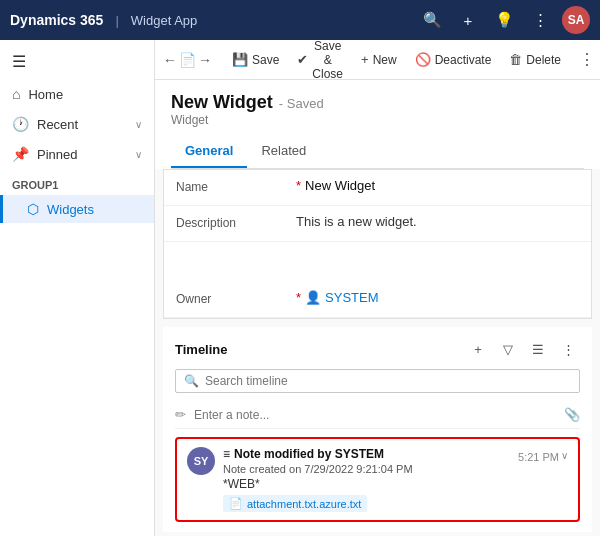  Describe the element at coordinates (464, 60) in the screenshot. I see `deactivate-label: Deactivate` at that location.